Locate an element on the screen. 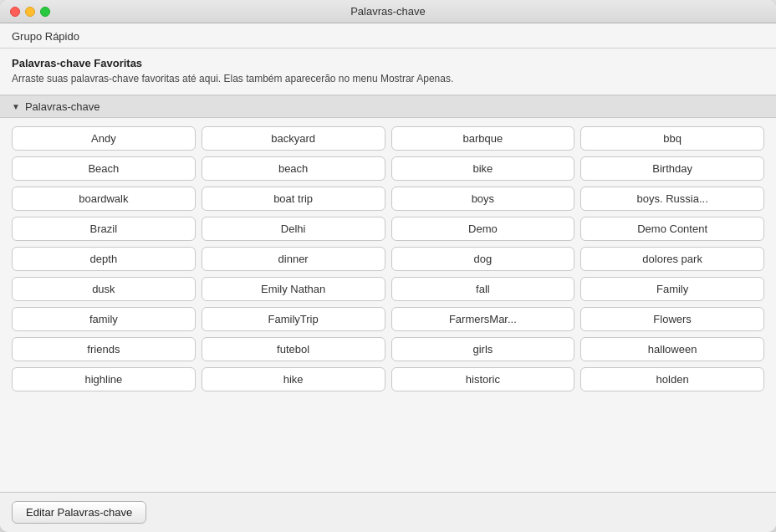 The width and height of the screenshot is (776, 532). edit-keywords-button: Editar Palavras-chave is located at coordinates (79, 512).